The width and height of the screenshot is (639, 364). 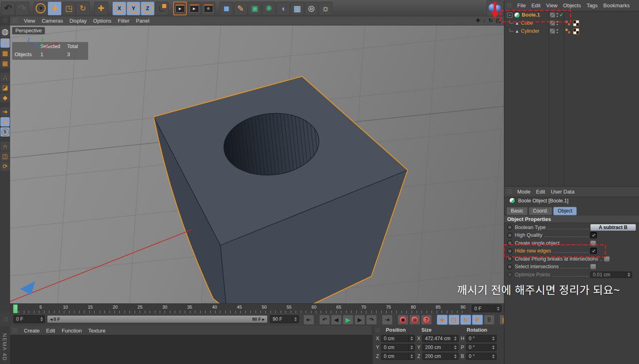 I want to click on spline-pen-icon: ✎, so click(x=241, y=8).